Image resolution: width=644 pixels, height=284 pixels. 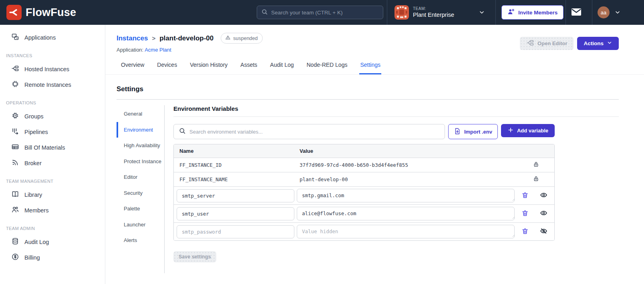 I want to click on application-link: Acme Plant, so click(x=158, y=50).